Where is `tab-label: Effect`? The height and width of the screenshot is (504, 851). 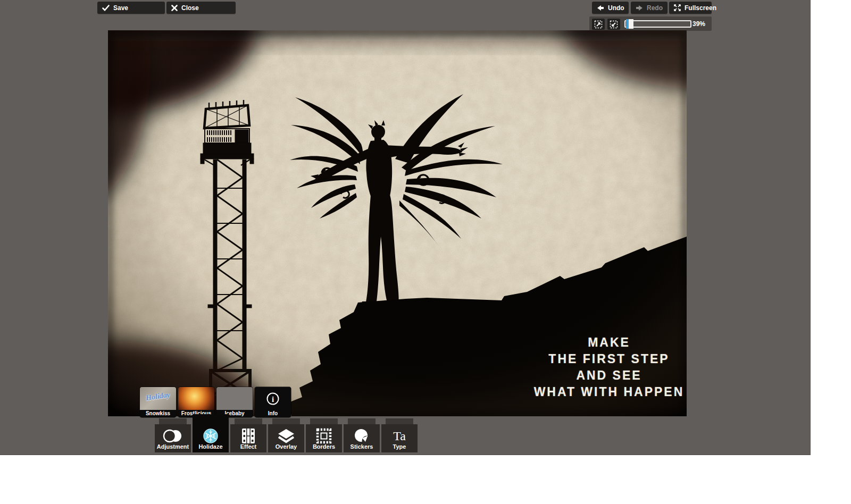 tab-label: Effect is located at coordinates (248, 447).